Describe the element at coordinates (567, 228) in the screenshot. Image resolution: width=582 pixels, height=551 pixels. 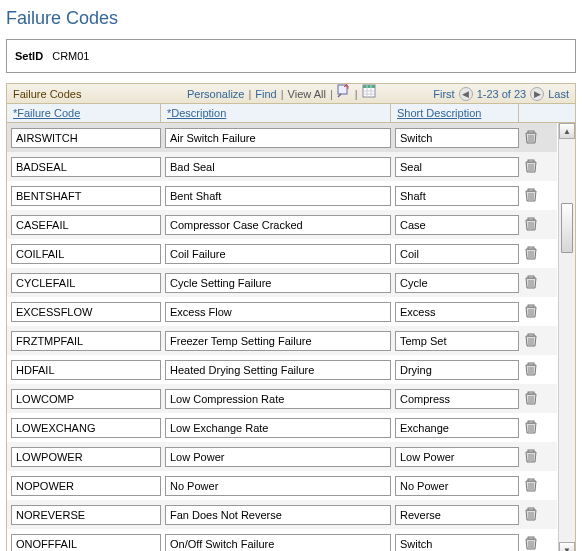
I see `scroll-thumb` at that location.